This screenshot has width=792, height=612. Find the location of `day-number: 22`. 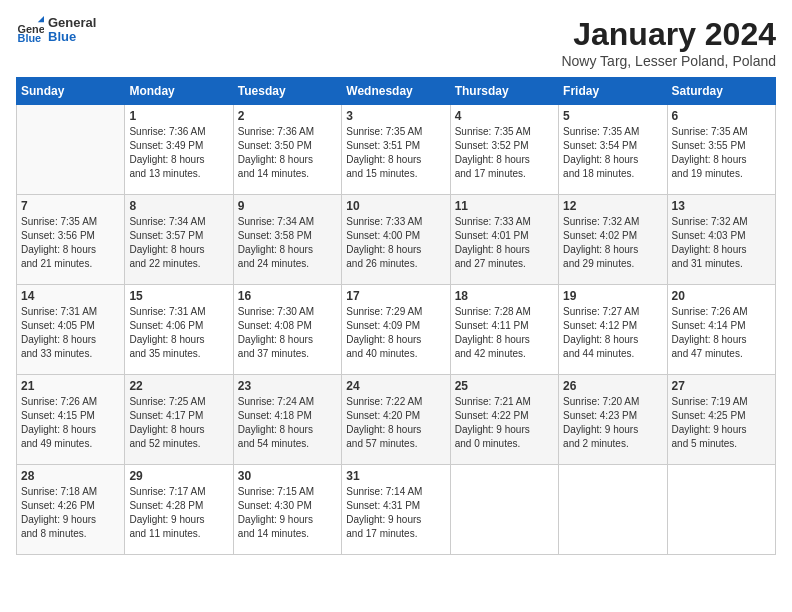

day-number: 22 is located at coordinates (178, 386).